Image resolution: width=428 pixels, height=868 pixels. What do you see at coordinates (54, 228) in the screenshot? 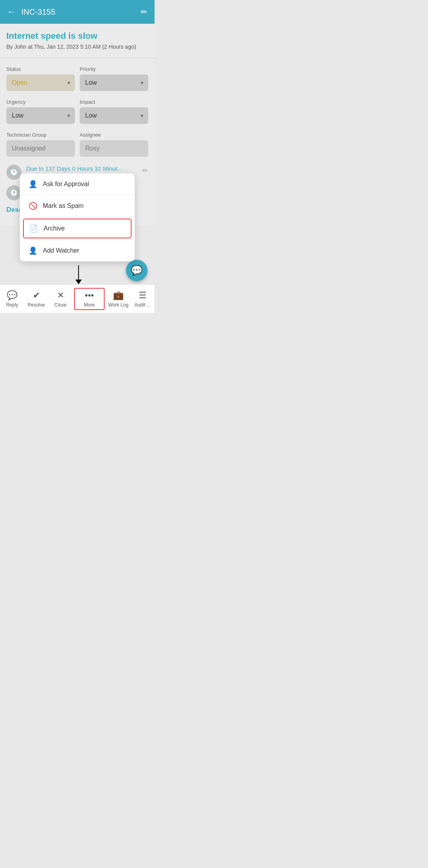
I see `archive-label: Archive` at bounding box center [54, 228].